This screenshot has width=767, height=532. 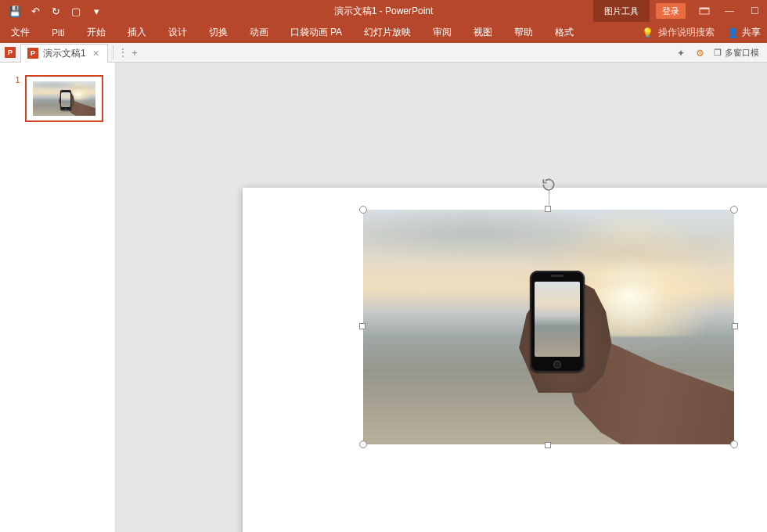 I want to click on tab-pocket-animation: 口袋动画 PA, so click(x=316, y=33).